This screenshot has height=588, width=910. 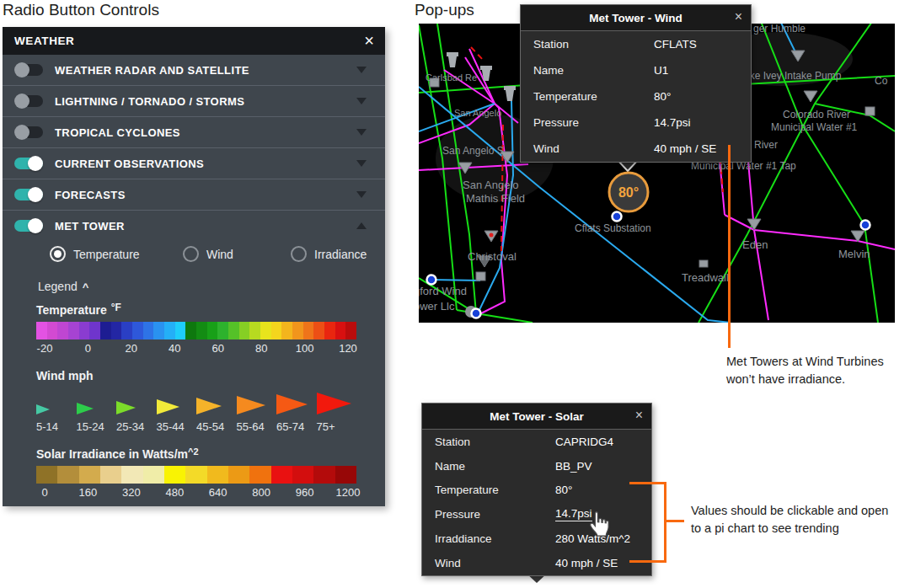 What do you see at coordinates (574, 467) in the screenshot?
I see `row-value: BB_PV` at bounding box center [574, 467].